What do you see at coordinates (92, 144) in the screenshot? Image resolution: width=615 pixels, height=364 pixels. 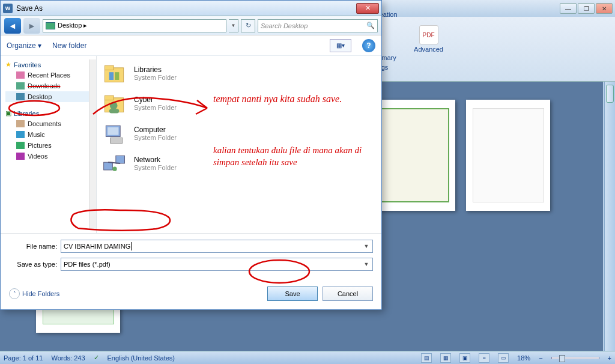 I see `sidebar-scrollbar` at bounding box center [92, 144].